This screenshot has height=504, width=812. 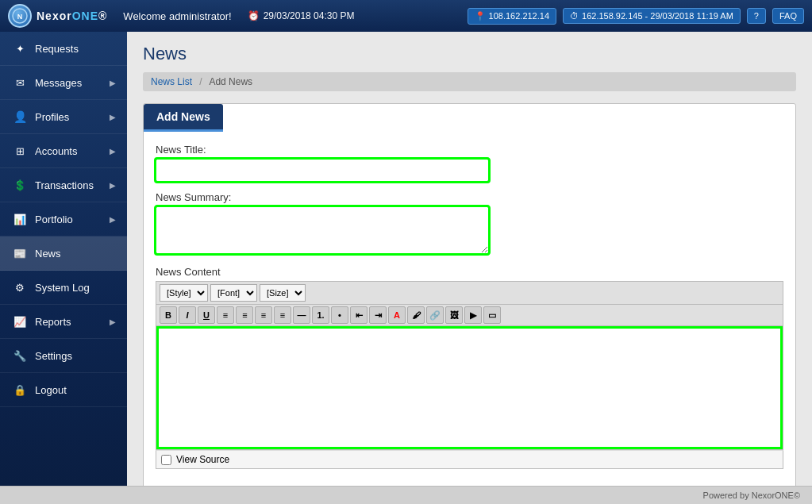 What do you see at coordinates (756, 16) in the screenshot?
I see `help-button: ?` at bounding box center [756, 16].